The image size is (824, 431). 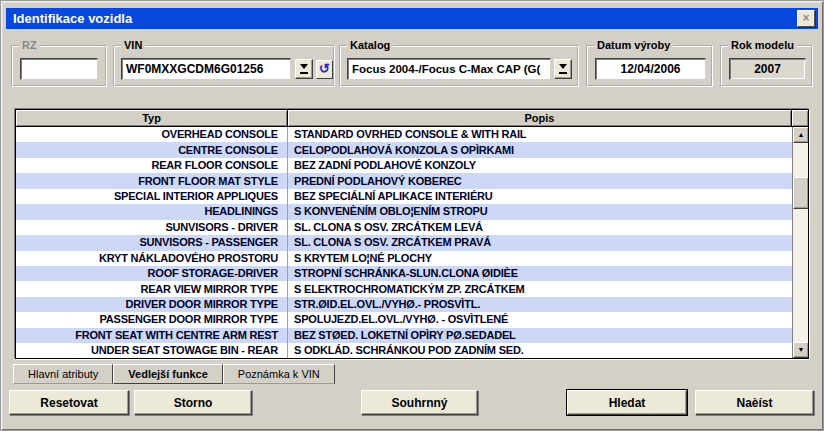 I want to click on cell-popis: STANDARD OVRHED CONSOLE & WITH RAIL, so click(x=548, y=134).